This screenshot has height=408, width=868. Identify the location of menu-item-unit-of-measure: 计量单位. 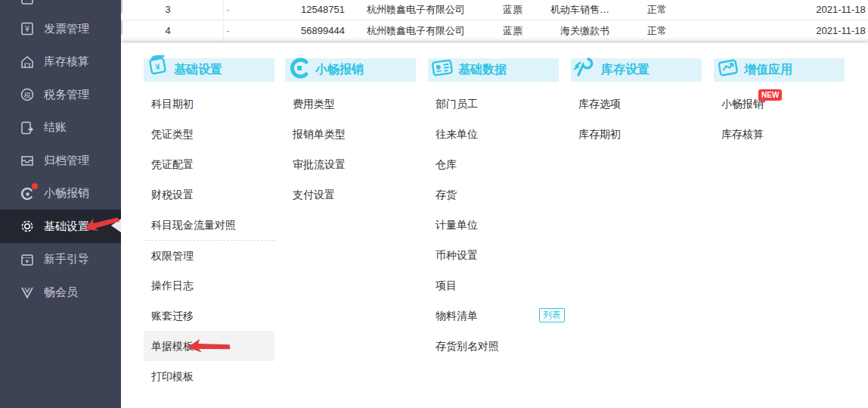
(493, 225).